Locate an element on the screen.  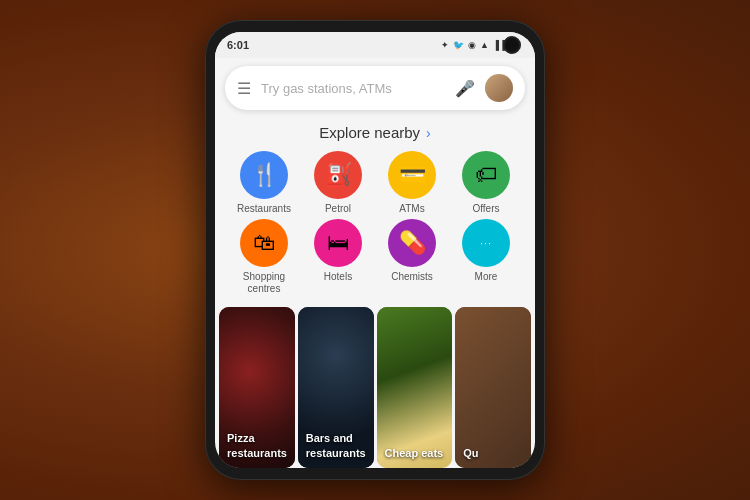
cheap-eats-card-label: Cheap eats is located at coordinates (414, 453).